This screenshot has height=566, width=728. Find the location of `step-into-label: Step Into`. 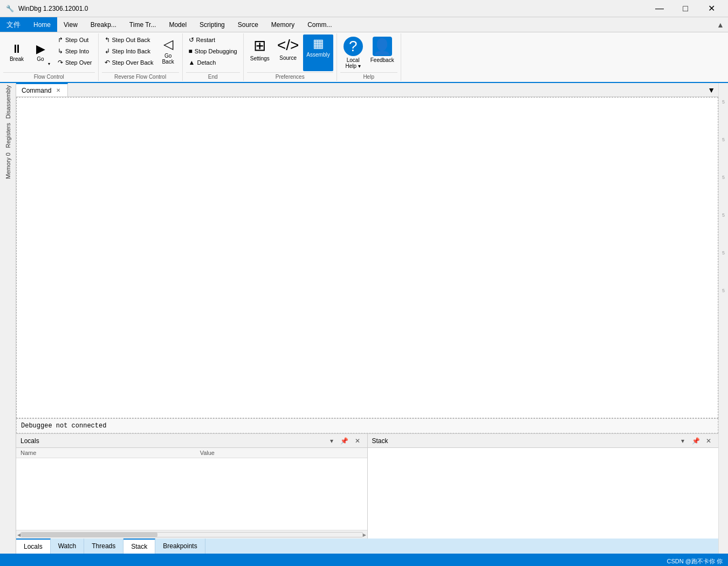

step-into-label: Step Into is located at coordinates (77, 51).